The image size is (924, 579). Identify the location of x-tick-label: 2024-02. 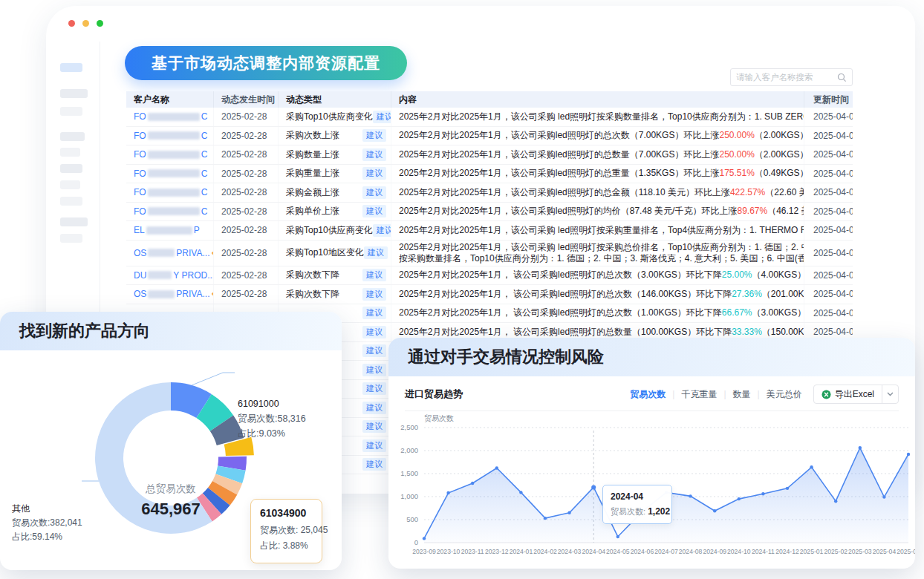
(545, 552).